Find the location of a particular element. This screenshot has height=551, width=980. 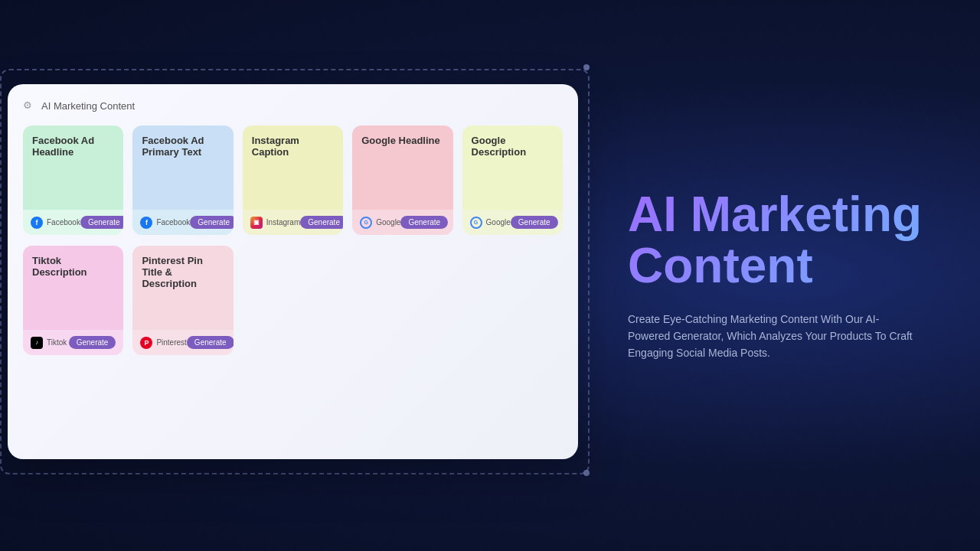

card-facebook-primary-body: Facebook Ad Primary Text is located at coordinates (182, 168).